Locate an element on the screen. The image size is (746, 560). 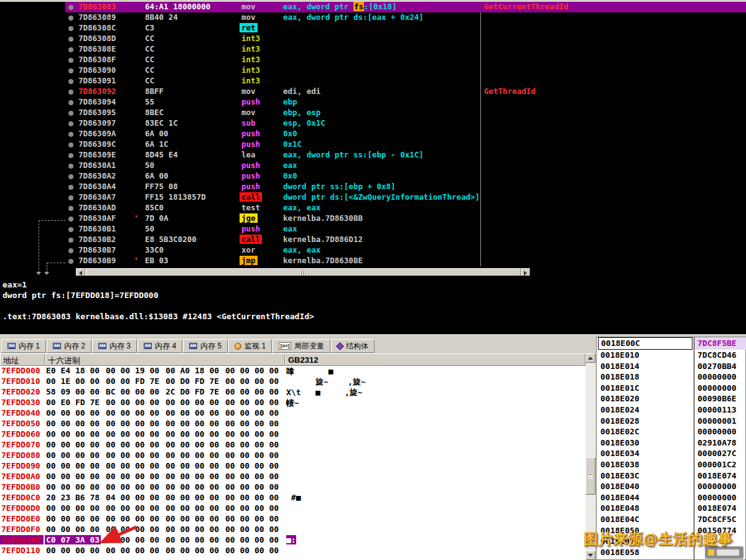
scroll-up-button is located at coordinates (590, 358).